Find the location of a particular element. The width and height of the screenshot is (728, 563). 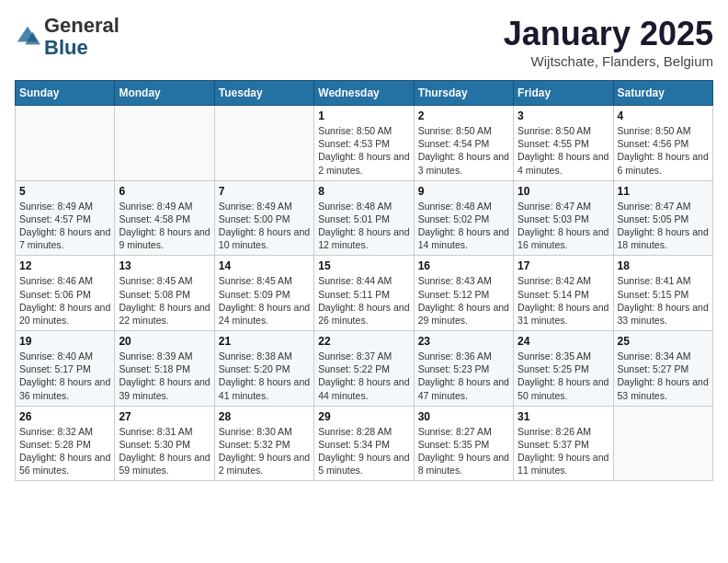

day-number: 7 is located at coordinates (265, 191).